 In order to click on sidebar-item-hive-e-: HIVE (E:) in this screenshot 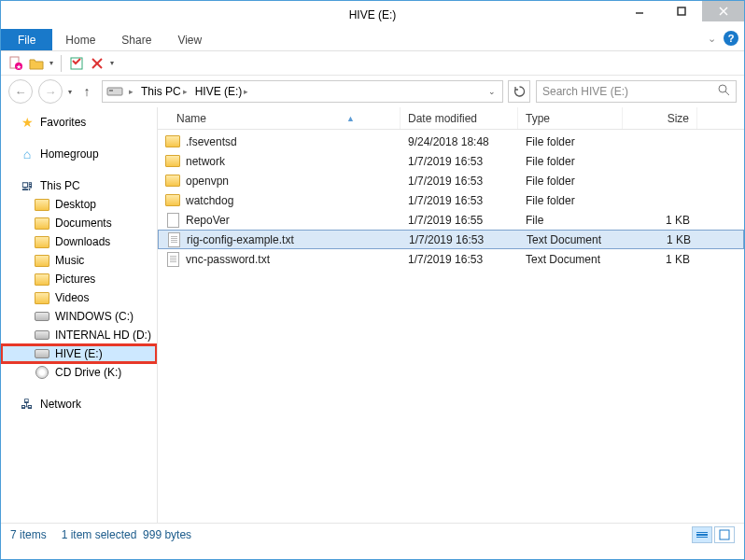, I will do `click(78, 354)`.